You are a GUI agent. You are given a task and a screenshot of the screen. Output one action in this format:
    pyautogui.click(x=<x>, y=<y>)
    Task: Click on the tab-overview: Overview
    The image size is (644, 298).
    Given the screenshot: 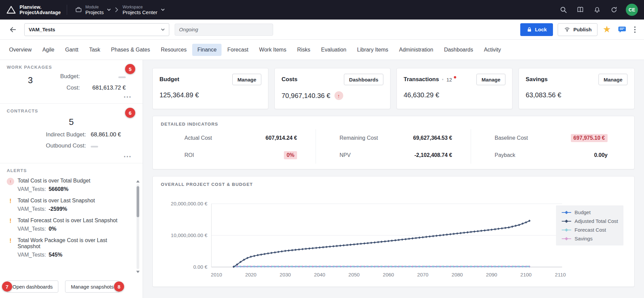 What is the action you would take?
    pyautogui.click(x=20, y=50)
    